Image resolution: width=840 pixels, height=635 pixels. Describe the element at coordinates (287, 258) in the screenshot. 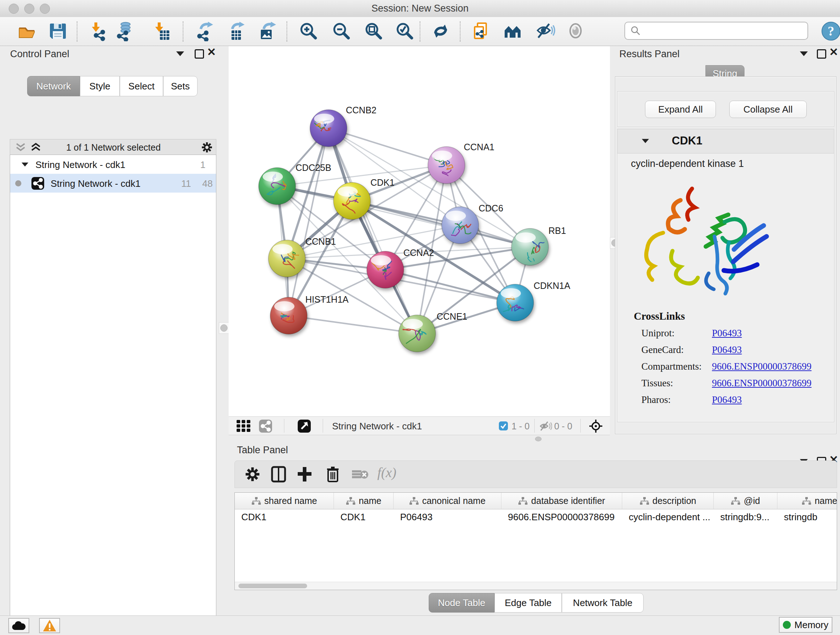

I see `node-CCNB1` at that location.